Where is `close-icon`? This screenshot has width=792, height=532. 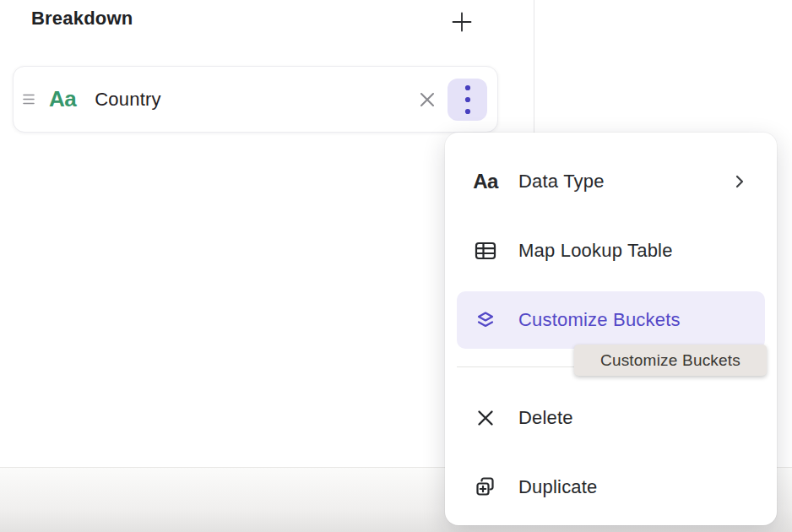 close-icon is located at coordinates (427, 100).